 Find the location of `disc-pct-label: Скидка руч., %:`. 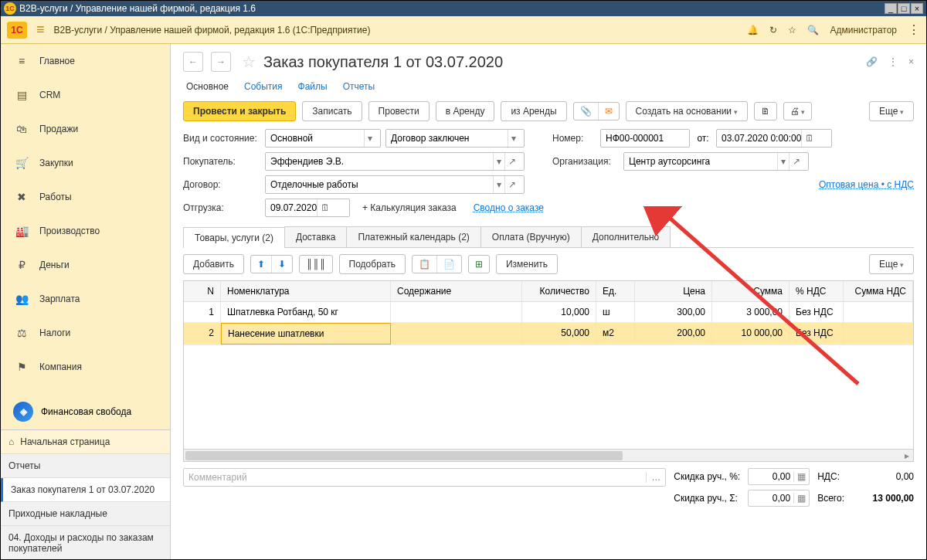

disc-pct-label: Скидка руч., %: is located at coordinates (707, 477).